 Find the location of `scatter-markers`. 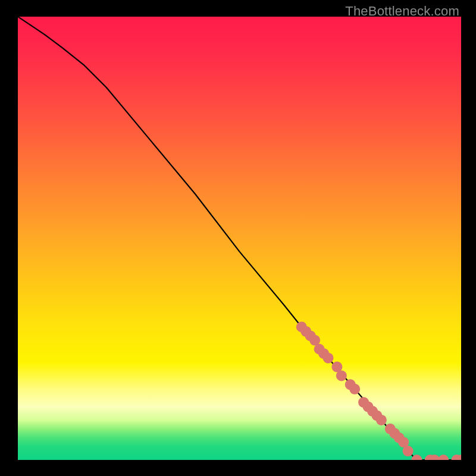

scatter-markers is located at coordinates (378, 392).